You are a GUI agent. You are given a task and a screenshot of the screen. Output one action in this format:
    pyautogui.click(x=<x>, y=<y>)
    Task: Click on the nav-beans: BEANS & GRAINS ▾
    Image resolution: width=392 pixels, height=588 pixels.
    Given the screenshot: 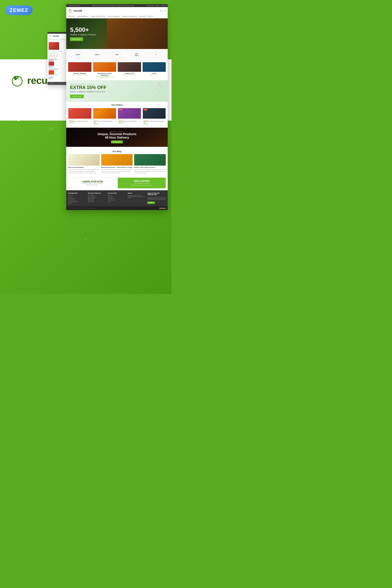 What is the action you would take?
    pyautogui.click(x=130, y=16)
    